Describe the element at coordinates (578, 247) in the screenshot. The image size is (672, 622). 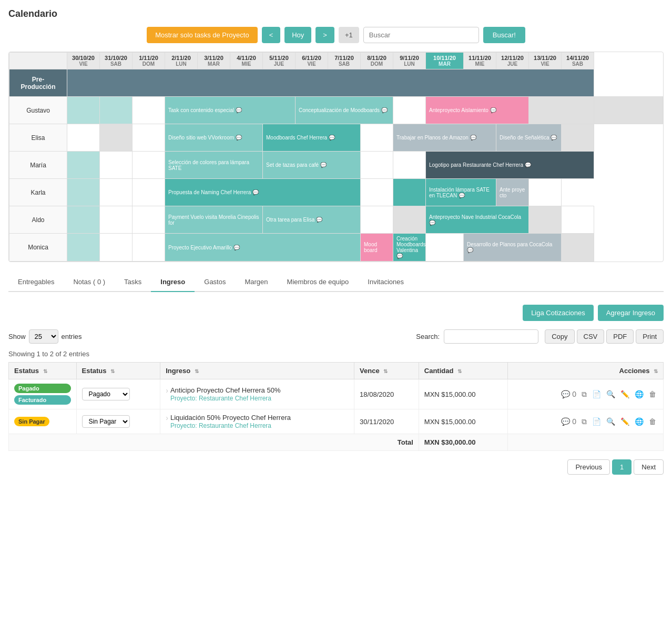
I see `monica-cell-end` at that location.